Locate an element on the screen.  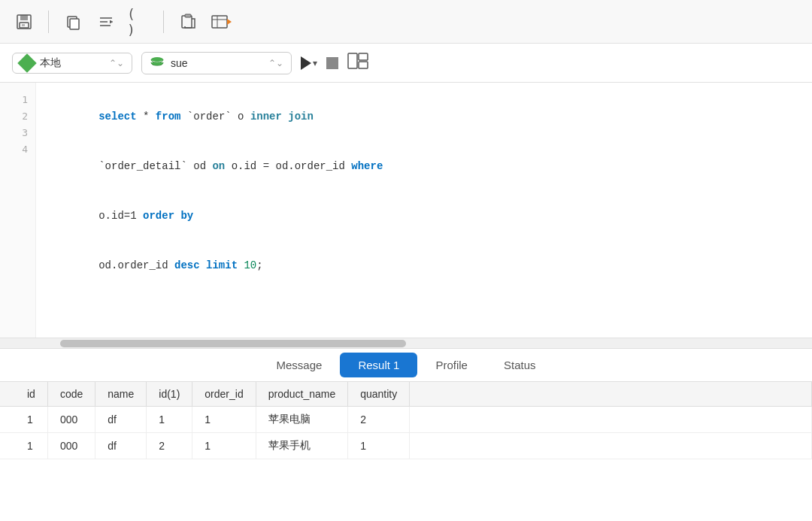
tab-profile: Profile is located at coordinates (451, 365).